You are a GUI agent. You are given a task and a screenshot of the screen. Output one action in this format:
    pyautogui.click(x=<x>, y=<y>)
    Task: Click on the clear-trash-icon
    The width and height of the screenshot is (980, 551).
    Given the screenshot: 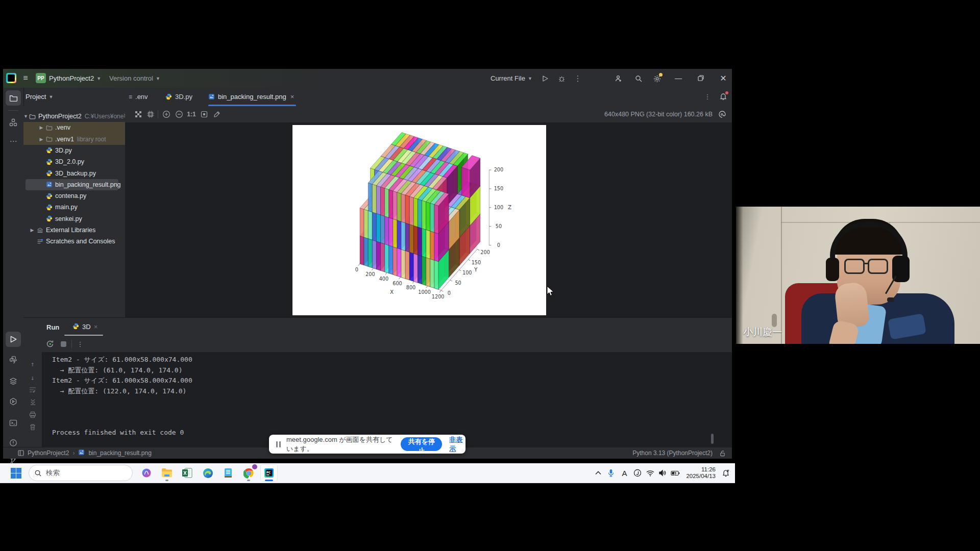 What is the action you would take?
    pyautogui.click(x=33, y=427)
    